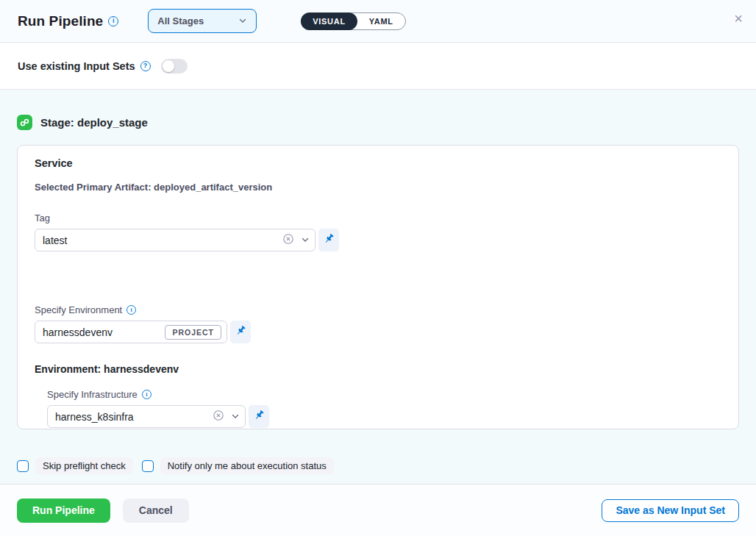 Image resolution: width=756 pixels, height=536 pixels. Describe the element at coordinates (738, 18) in the screenshot. I see `close-icon: ×` at that location.